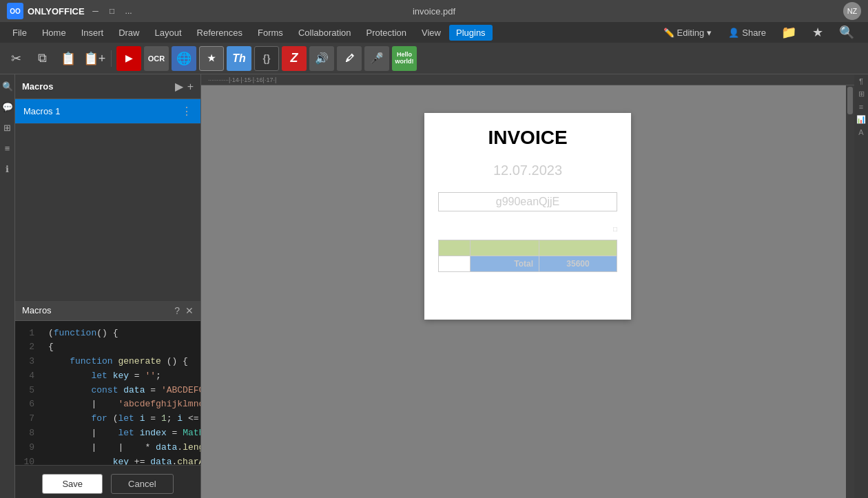 This screenshot has height=498, width=868. I want to click on macro-list: Macros 1 ⋮, so click(107, 200).